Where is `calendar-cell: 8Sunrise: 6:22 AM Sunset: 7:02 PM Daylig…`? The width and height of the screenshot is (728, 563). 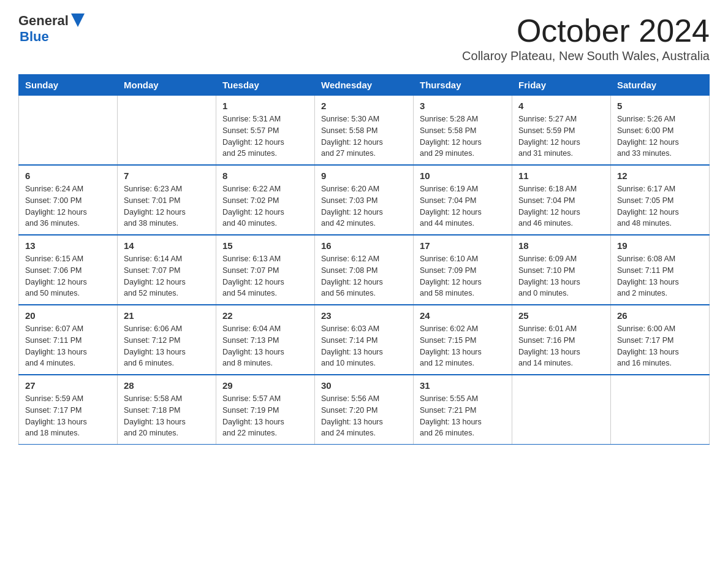
calendar-cell: 8Sunrise: 6:22 AM Sunset: 7:02 PM Daylig… is located at coordinates (266, 200).